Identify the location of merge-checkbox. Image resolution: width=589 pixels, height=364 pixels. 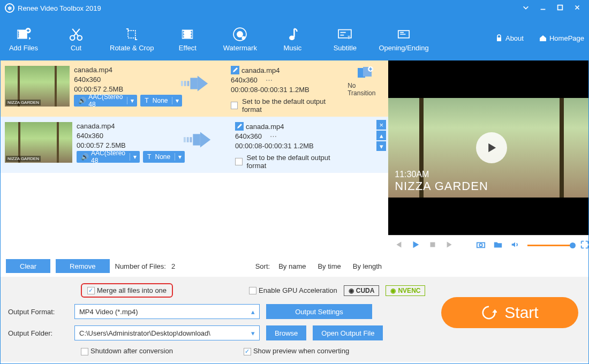
(91, 291).